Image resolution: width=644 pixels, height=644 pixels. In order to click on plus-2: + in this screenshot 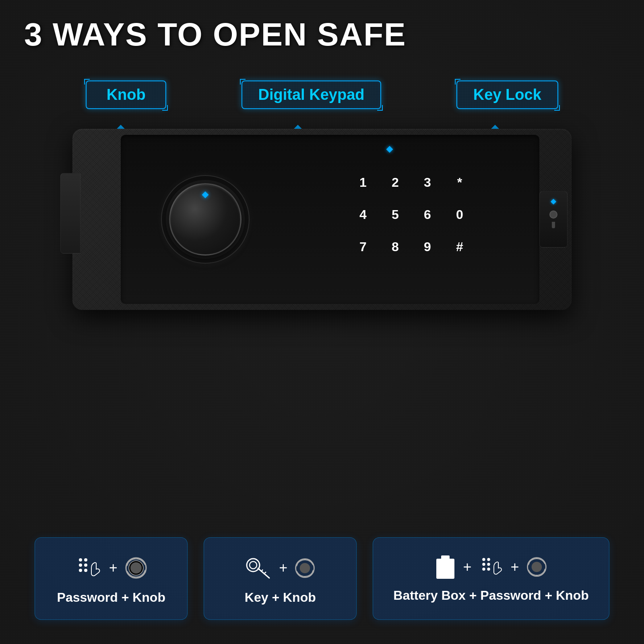, I will do `click(283, 568)`.